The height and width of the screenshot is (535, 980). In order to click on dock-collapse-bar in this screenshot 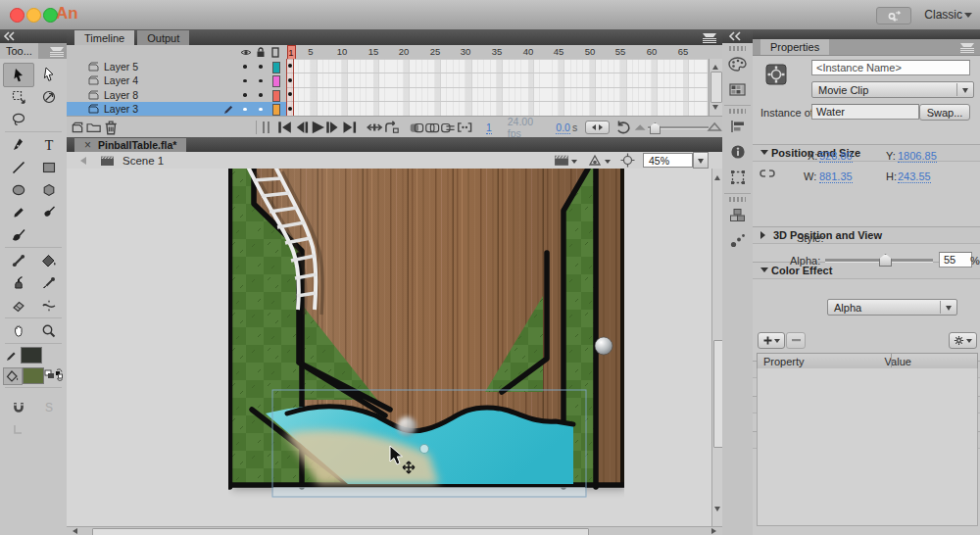, I will do `click(737, 36)`.